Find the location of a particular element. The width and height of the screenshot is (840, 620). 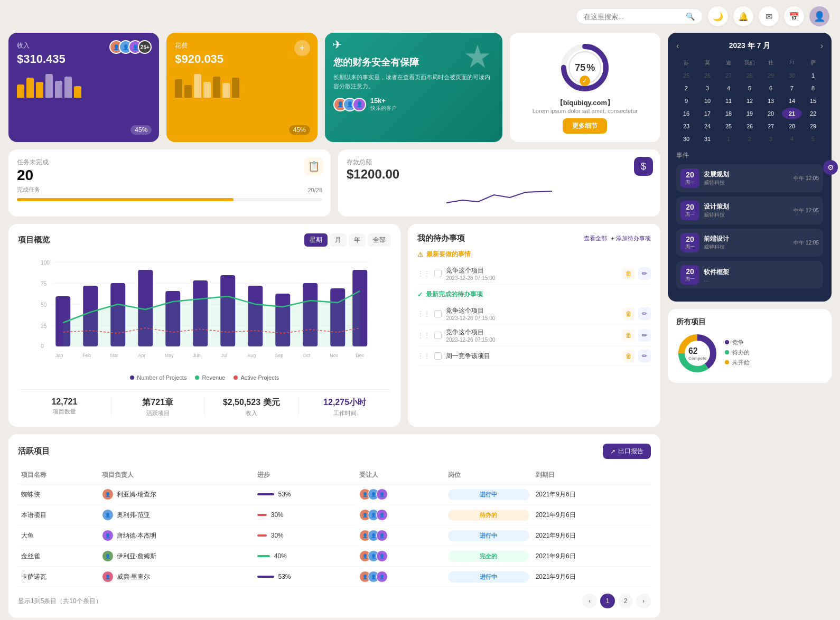

export-icon: ↗ is located at coordinates (613, 452).